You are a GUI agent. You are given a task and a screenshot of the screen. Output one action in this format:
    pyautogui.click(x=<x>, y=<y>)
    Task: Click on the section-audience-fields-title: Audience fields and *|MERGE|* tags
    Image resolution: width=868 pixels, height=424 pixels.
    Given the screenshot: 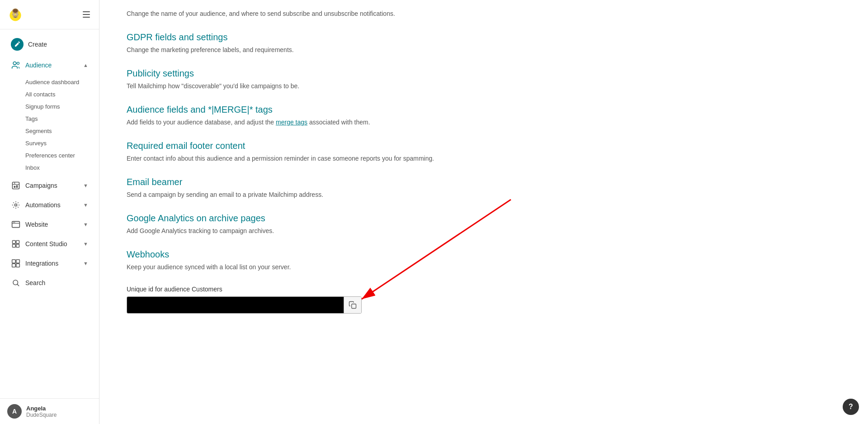 What is the action you would take?
    pyautogui.click(x=285, y=110)
    